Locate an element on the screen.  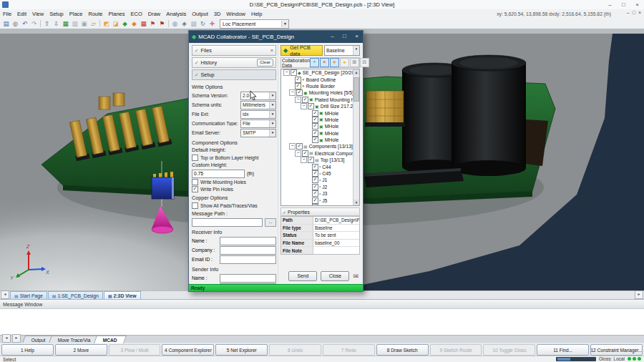
forward-annotate-icon: ◩ is located at coordinates (106, 24).